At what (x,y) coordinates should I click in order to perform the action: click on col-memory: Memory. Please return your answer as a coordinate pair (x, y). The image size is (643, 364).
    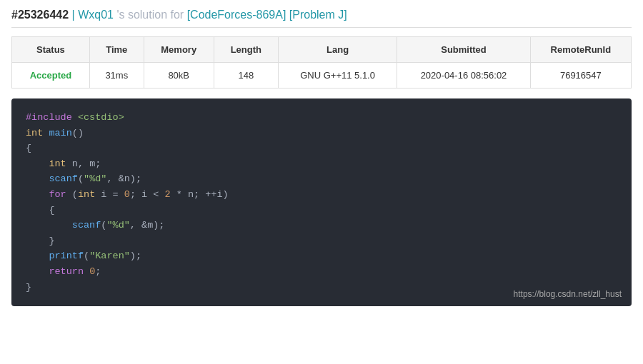
    Looking at the image, I should click on (179, 50).